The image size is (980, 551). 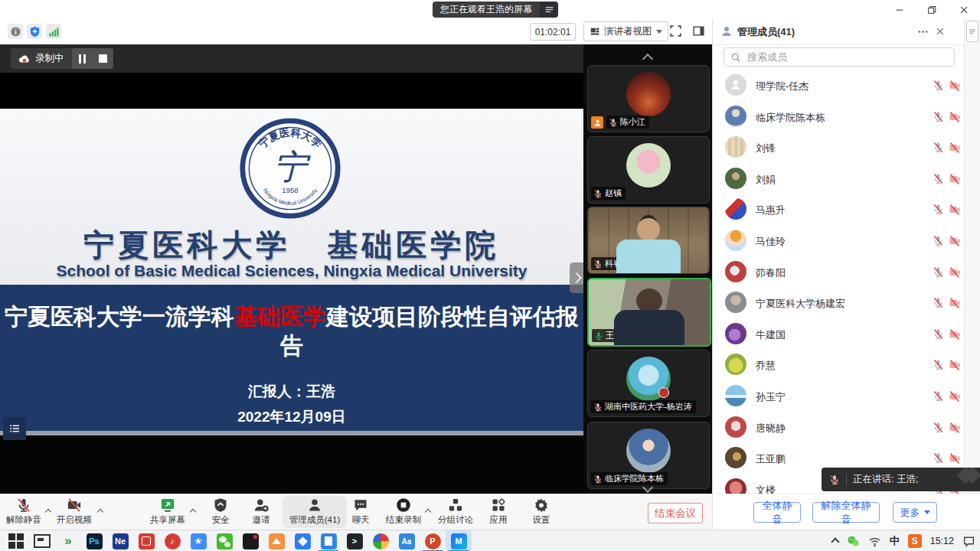 What do you see at coordinates (498, 511) in the screenshot?
I see `apps-button: 应用` at bounding box center [498, 511].